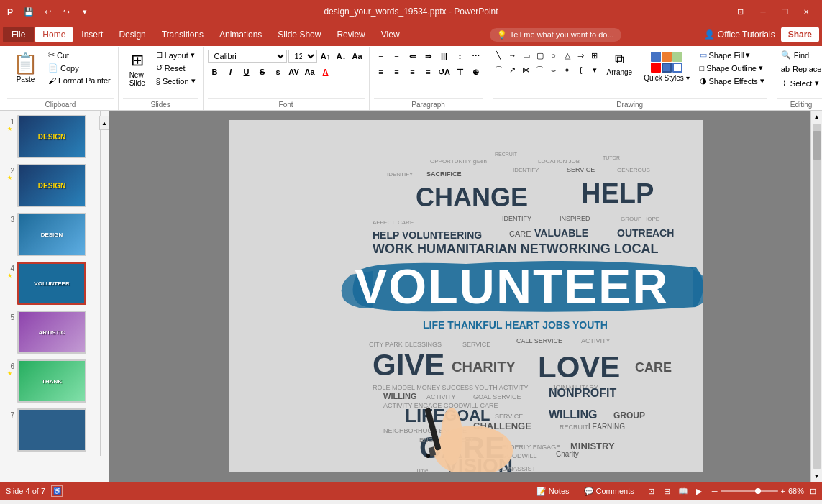 The height and width of the screenshot is (504, 822). I want to click on zoom-in-button: +, so click(783, 491).